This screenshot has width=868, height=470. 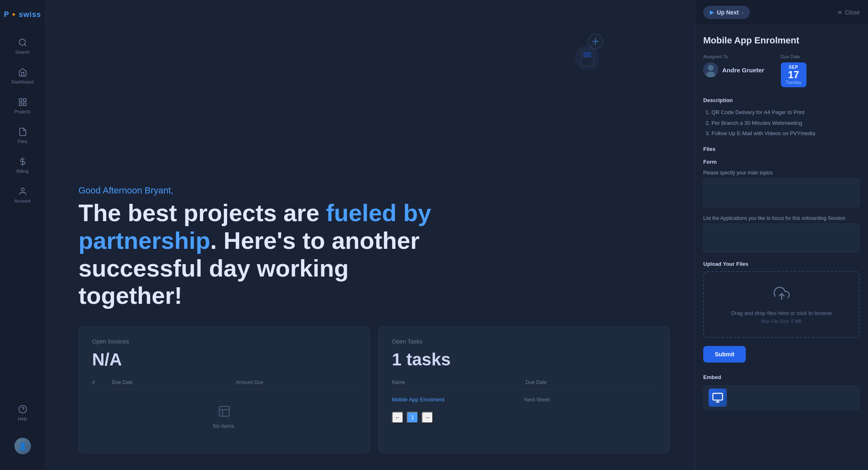 What do you see at coordinates (458, 399) in the screenshot?
I see `task-name: Mobile App Enrolment` at bounding box center [458, 399].